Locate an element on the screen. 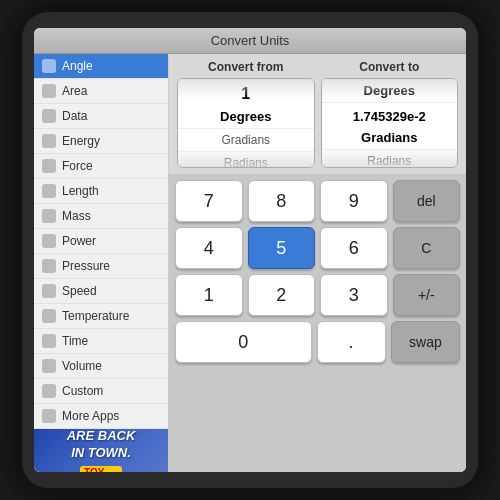 The image size is (500, 500). to-option-1: Radians is located at coordinates (390, 159).